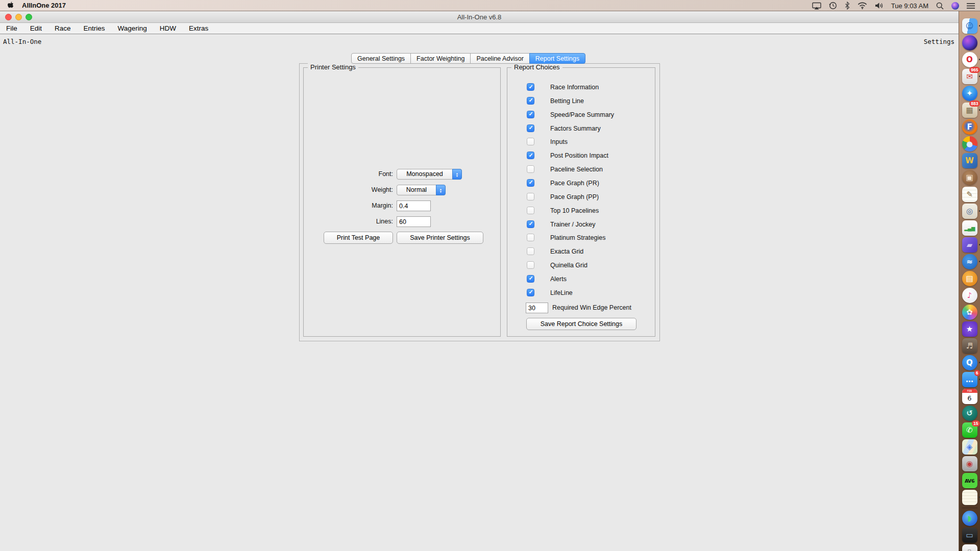 Image resolution: width=980 pixels, height=551 pixels. What do you see at coordinates (537, 308) in the screenshot?
I see `win-edge-input` at bounding box center [537, 308].